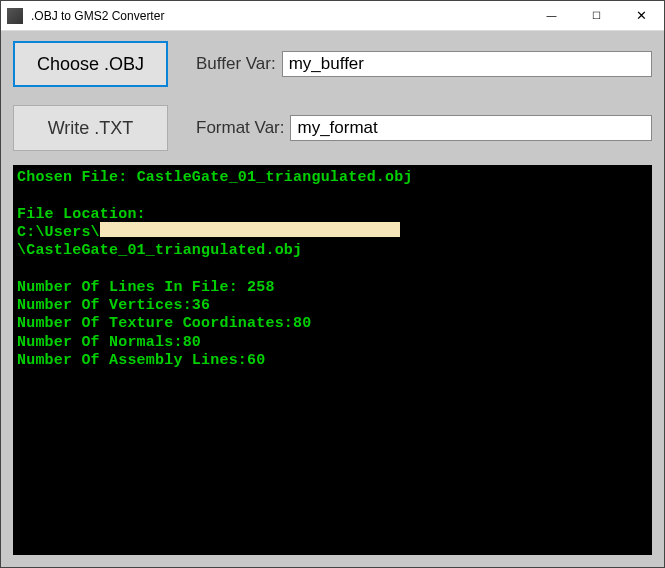 The height and width of the screenshot is (568, 665). Describe the element at coordinates (192, 342) in the screenshot. I see `console-normals: 80` at that location.